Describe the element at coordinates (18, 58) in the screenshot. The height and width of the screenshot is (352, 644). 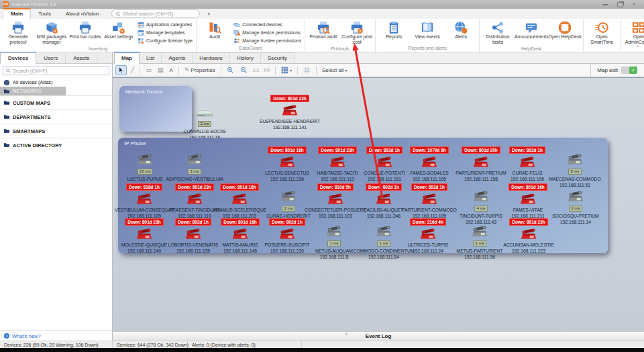
I see `sidebar-tab-devices: Devices` at that location.